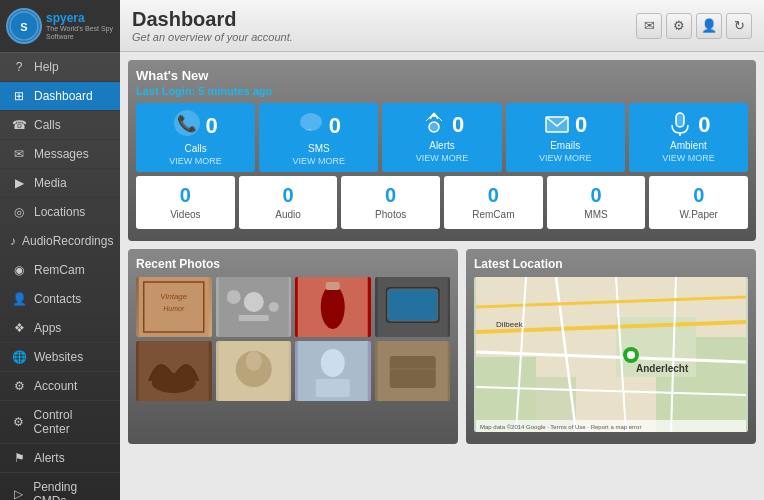 This screenshot has width=764, height=500. Describe the element at coordinates (19, 357) in the screenshot. I see `websites-icon: 🌐` at that location.